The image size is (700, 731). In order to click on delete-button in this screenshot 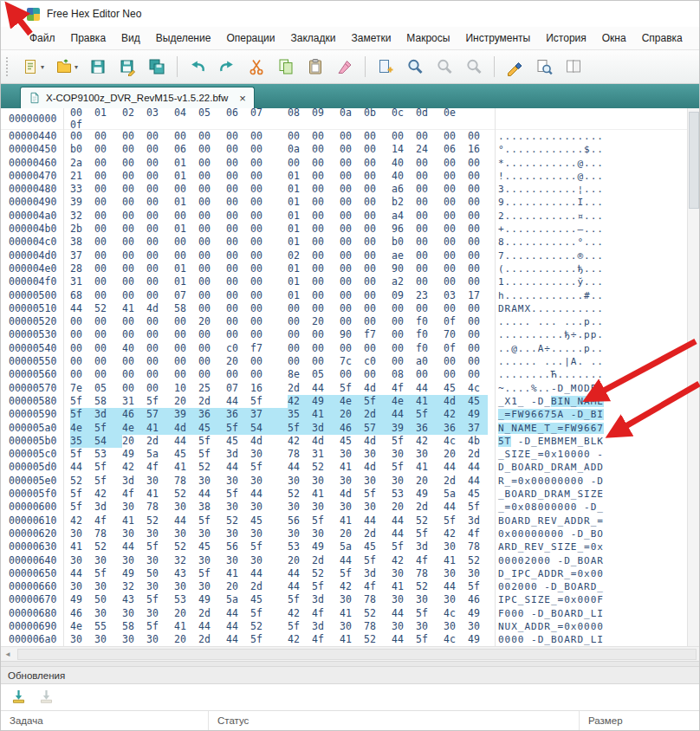, I will do `click(345, 67)`.